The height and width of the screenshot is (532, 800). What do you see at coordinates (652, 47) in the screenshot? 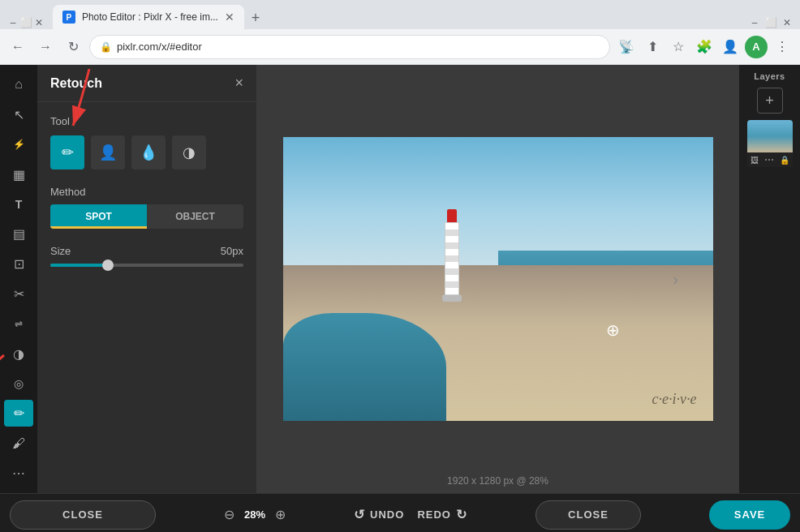
I see `share-icon: ⬆` at bounding box center [652, 47].